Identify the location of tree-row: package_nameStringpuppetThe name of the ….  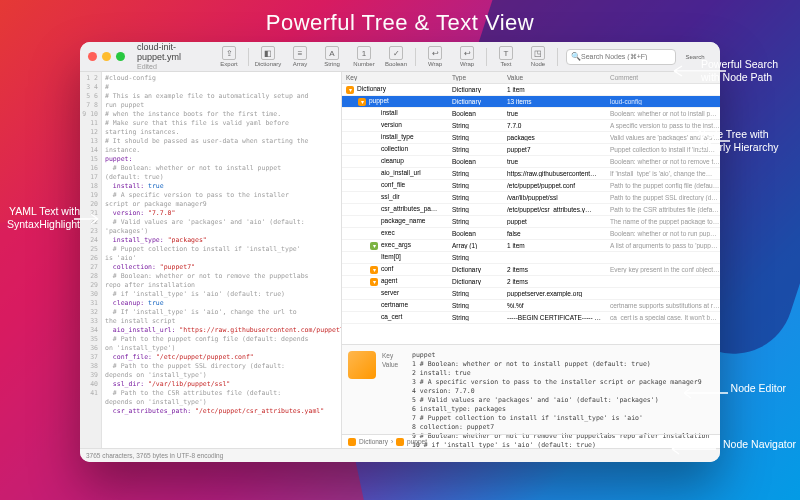
(531, 222).